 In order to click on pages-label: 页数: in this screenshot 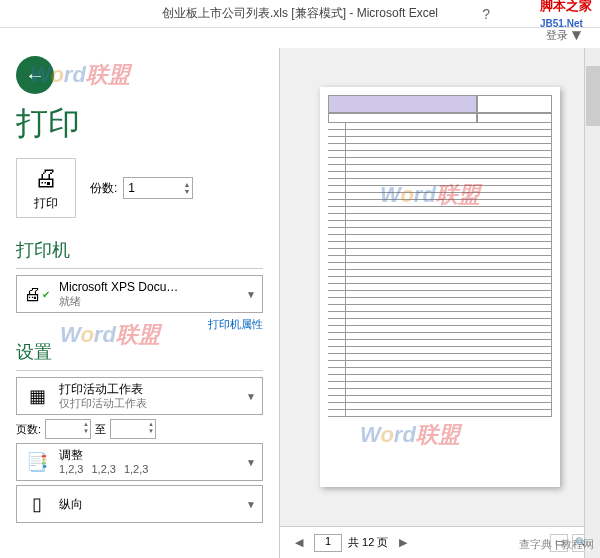, I will do `click(28, 430)`.